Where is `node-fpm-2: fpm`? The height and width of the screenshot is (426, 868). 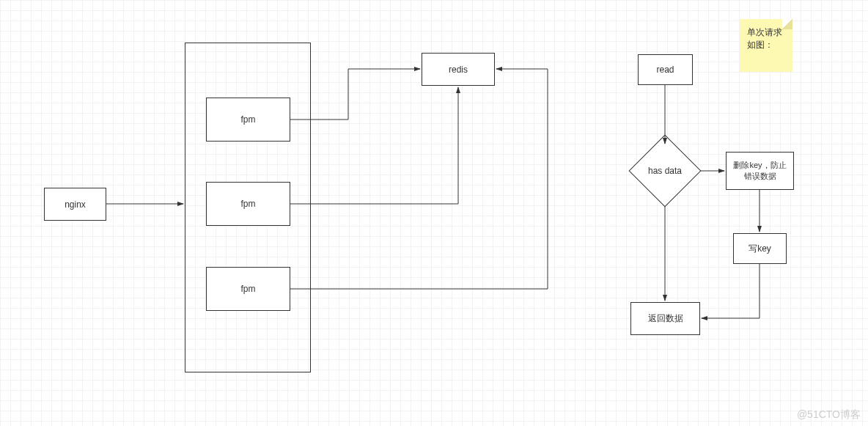
node-fpm-2: fpm is located at coordinates (248, 204).